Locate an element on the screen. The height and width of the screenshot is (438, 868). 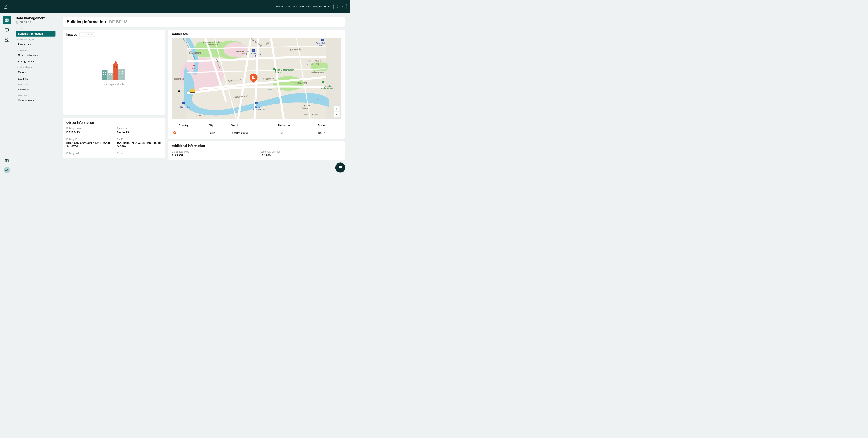
sidebar-item-building-information: Building information is located at coordinates (35, 34).